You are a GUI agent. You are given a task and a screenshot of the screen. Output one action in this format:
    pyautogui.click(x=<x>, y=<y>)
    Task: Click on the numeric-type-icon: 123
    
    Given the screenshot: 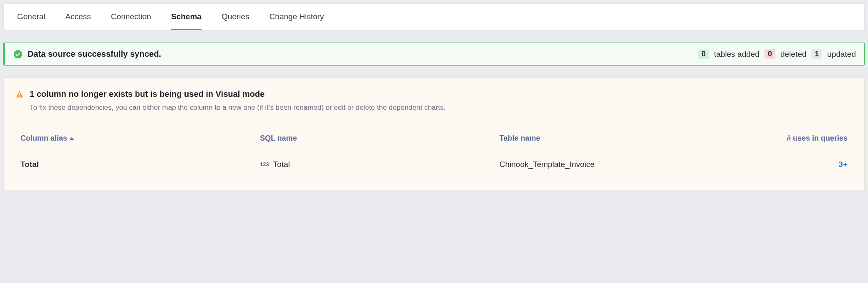 What is the action you would take?
    pyautogui.click(x=265, y=164)
    